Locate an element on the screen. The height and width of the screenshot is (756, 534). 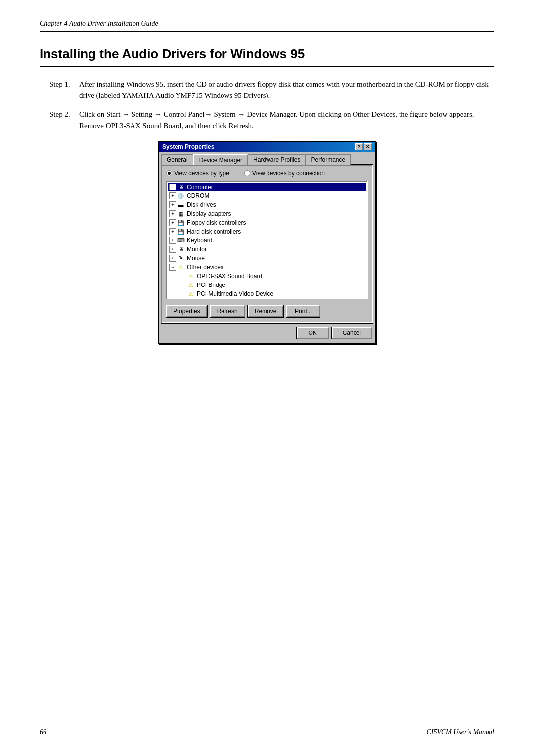
device-item-other-devices: − ⚠ Other devices is located at coordinates (267, 267).